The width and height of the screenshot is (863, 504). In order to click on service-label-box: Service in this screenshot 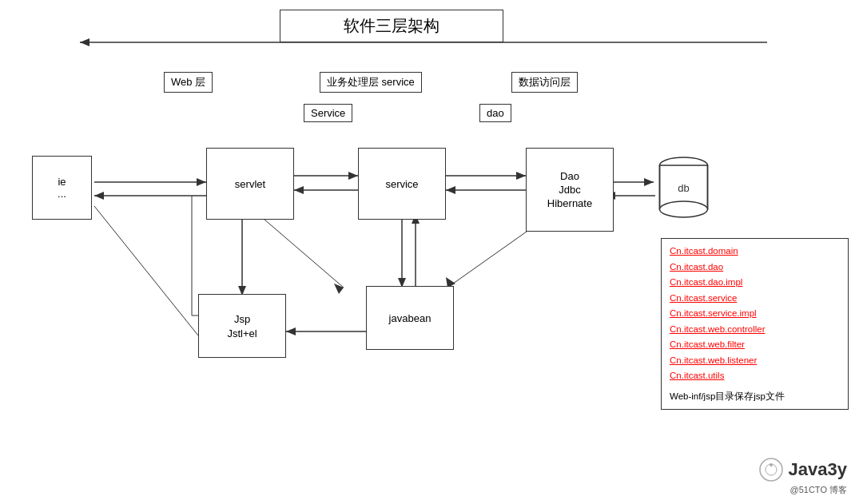, I will do `click(328, 113)`.